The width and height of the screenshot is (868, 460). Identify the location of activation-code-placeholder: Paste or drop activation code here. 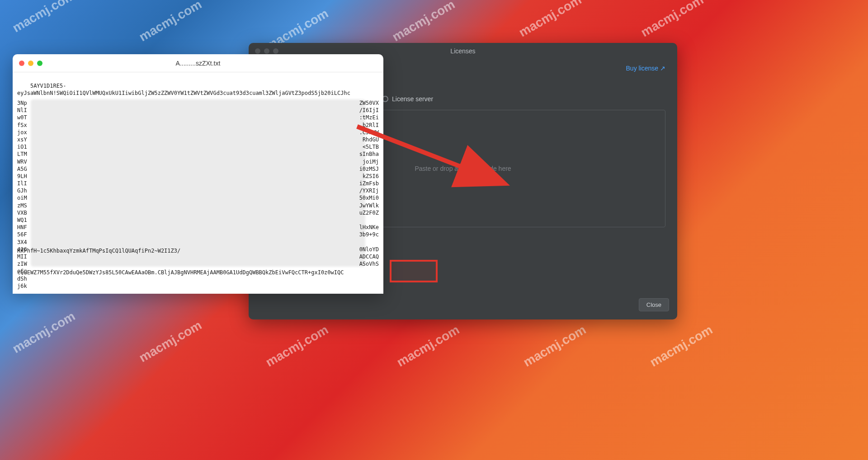
(463, 169).